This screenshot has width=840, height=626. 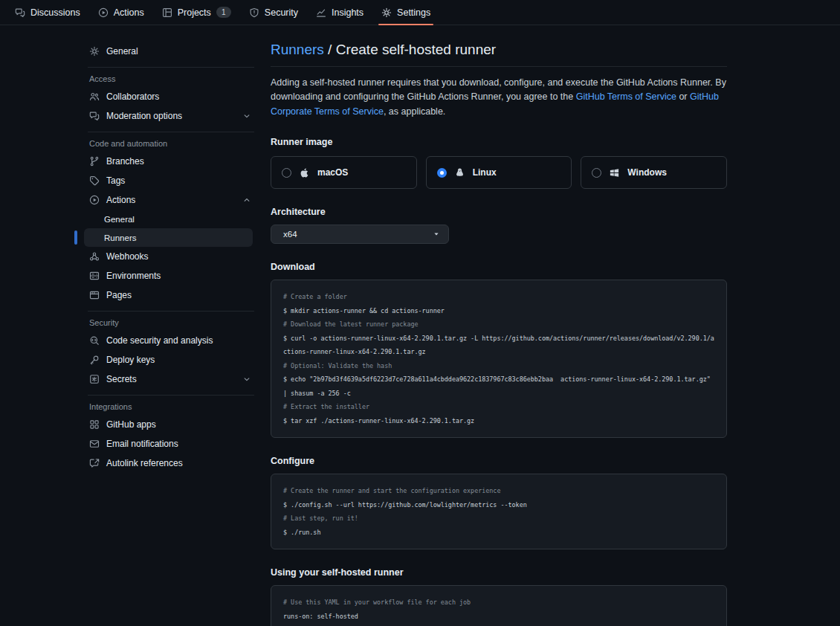 I want to click on code-line: runs-on: self-hosted, so click(x=499, y=617).